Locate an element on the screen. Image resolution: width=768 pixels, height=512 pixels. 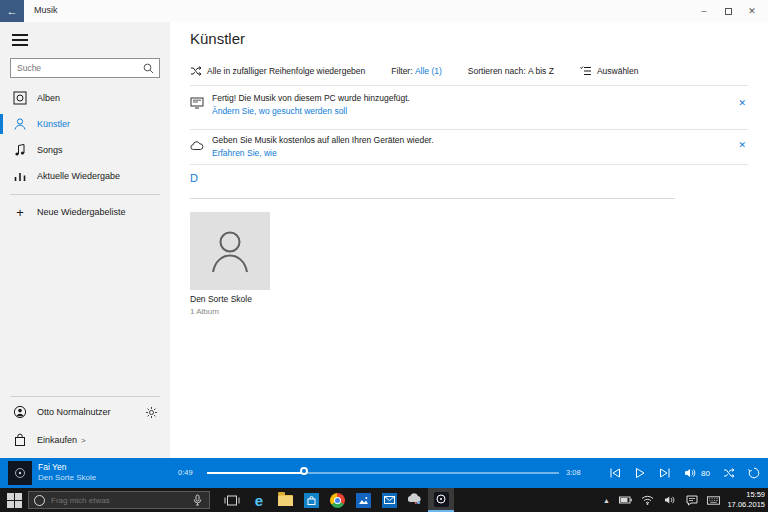
hamburger-menu-icon is located at coordinates (20, 40).